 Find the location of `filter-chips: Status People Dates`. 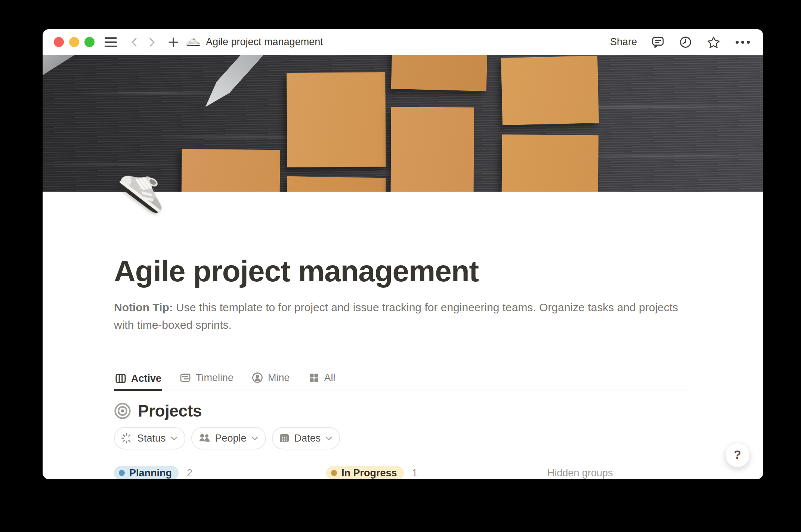

filter-chips: Status People Dates is located at coordinates (401, 438).